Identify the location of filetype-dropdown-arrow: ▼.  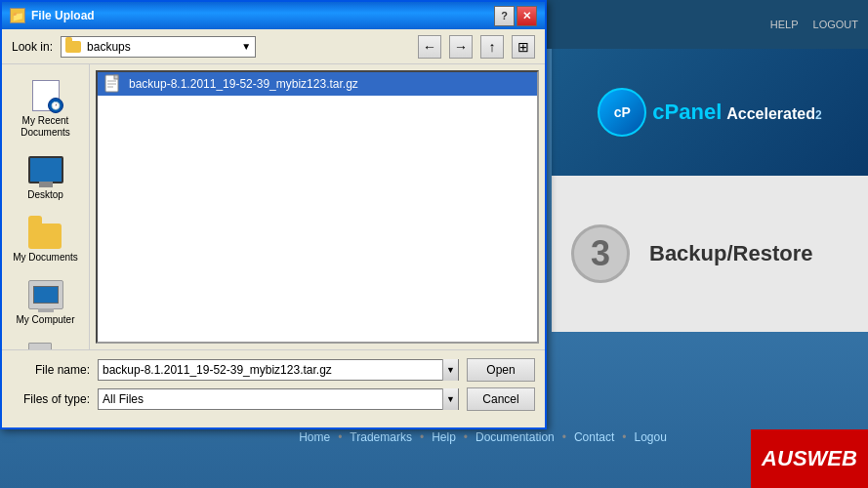
(450, 399).